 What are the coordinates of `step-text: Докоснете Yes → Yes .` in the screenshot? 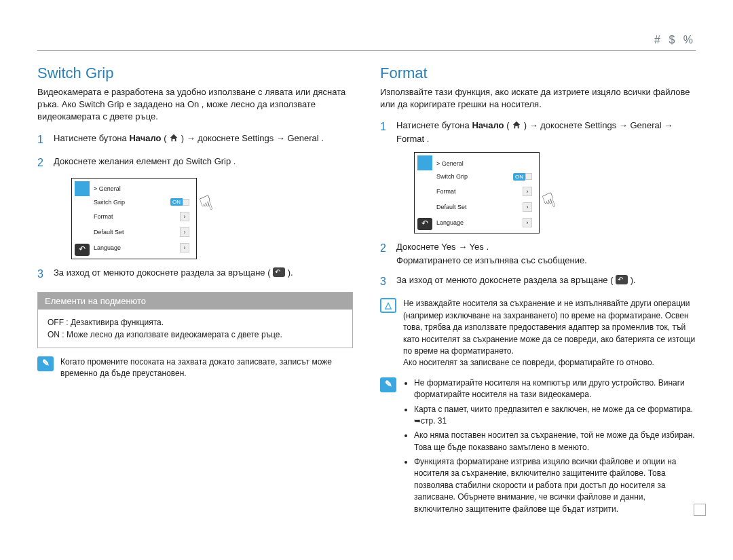 It's located at (546, 247).